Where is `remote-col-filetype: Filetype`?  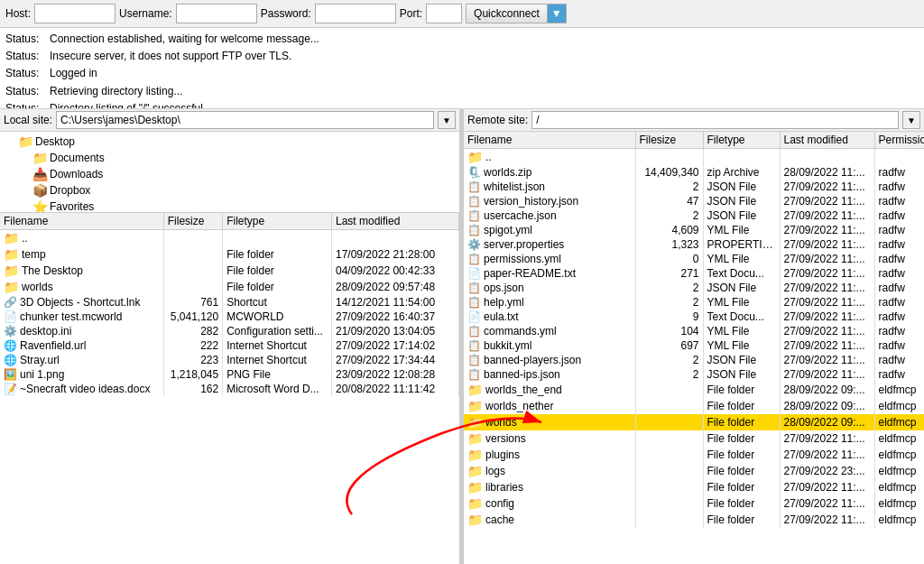
remote-col-filetype: Filetype is located at coordinates (742, 141).